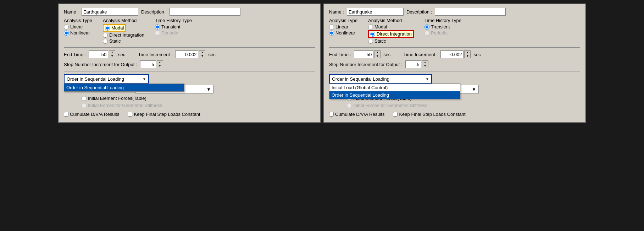  What do you see at coordinates (173, 27) in the screenshot?
I see `left-transient-radio-row: Transient` at bounding box center [173, 27].